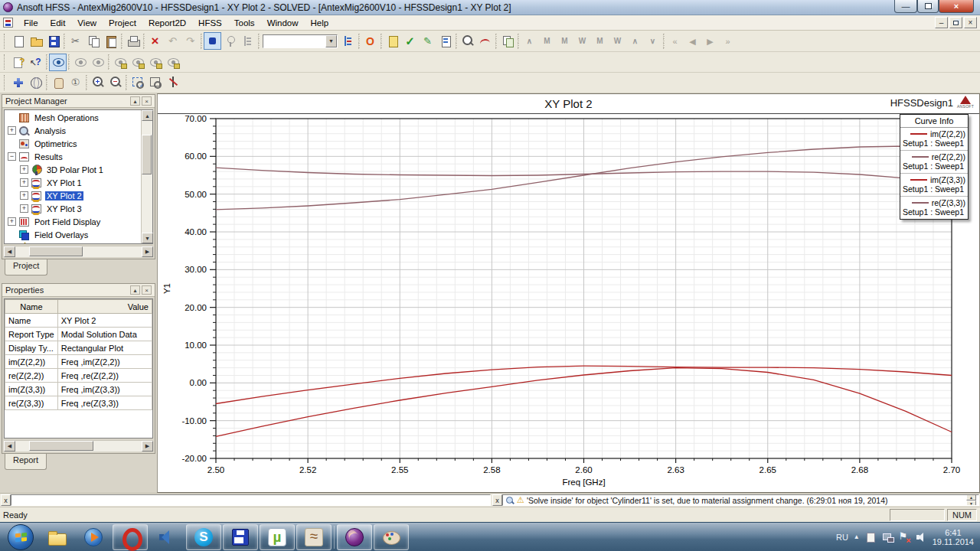 This screenshot has height=551, width=980. What do you see at coordinates (842, 537) in the screenshot?
I see `language-indicator: RU` at bounding box center [842, 537].